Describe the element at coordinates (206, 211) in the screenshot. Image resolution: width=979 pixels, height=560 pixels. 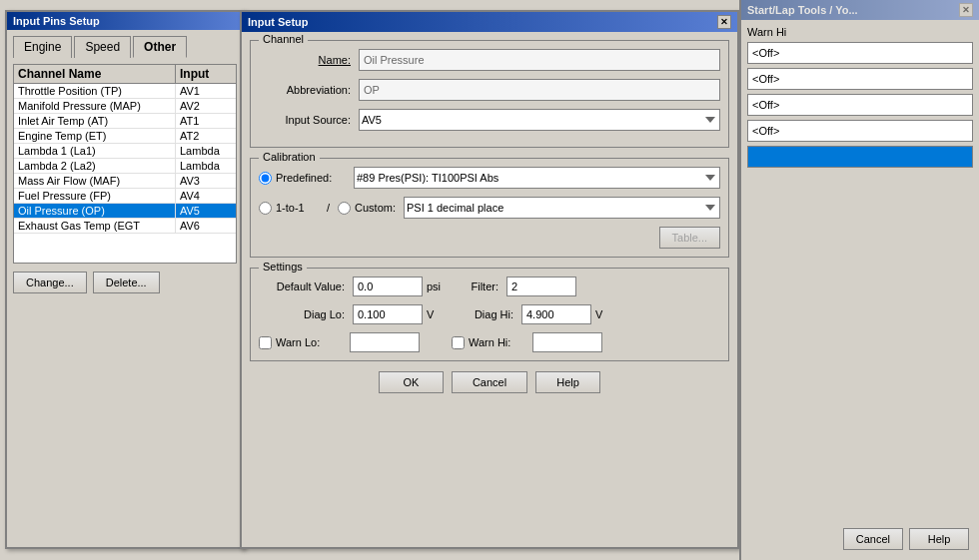
I see `row-input: AV5` at that location.